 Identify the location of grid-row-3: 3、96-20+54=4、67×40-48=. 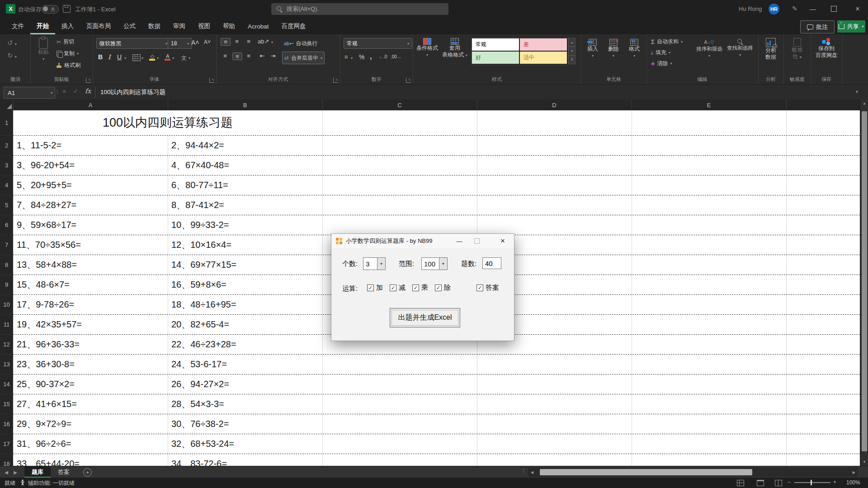
(437, 166).